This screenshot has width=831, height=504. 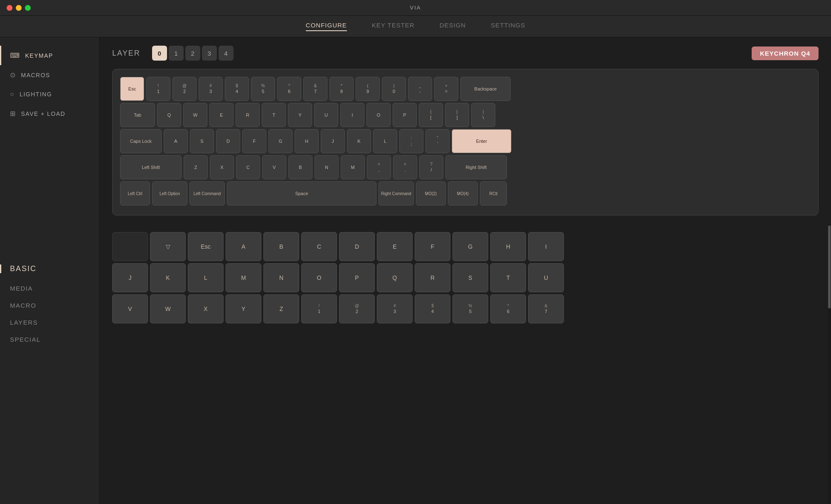 I want to click on key-tab: Tab, so click(x=138, y=115).